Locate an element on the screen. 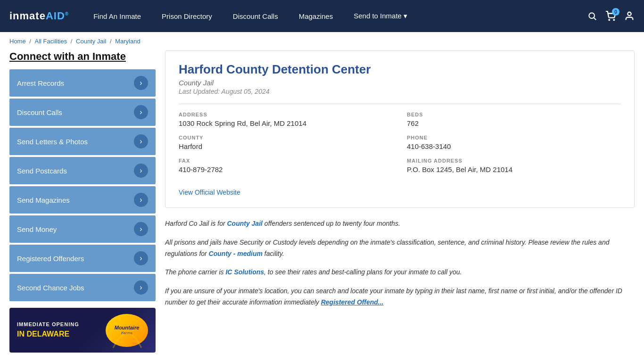 This screenshot has height=362, width=644. sidebar-item-arrest-records: Arrest Records › is located at coordinates (83, 83).